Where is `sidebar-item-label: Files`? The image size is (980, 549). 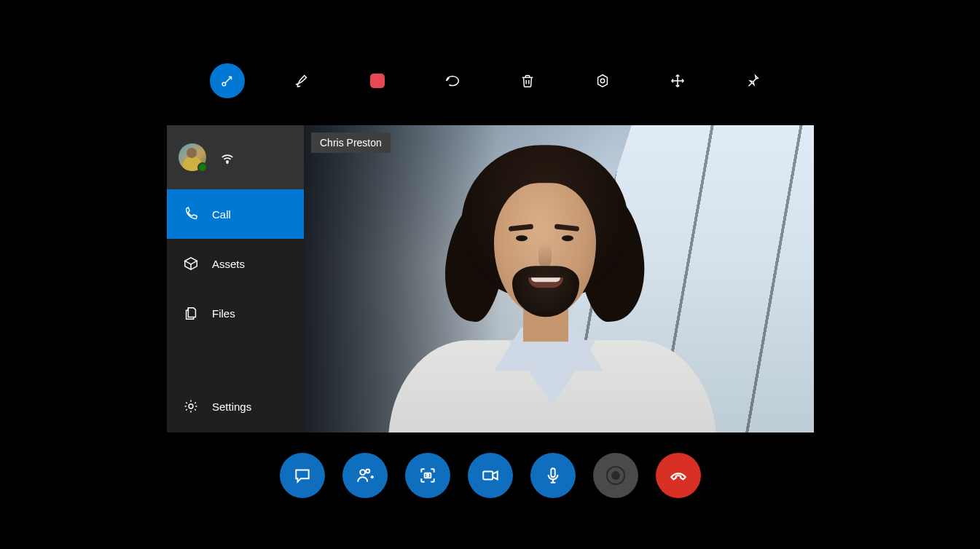 sidebar-item-label: Files is located at coordinates (224, 313).